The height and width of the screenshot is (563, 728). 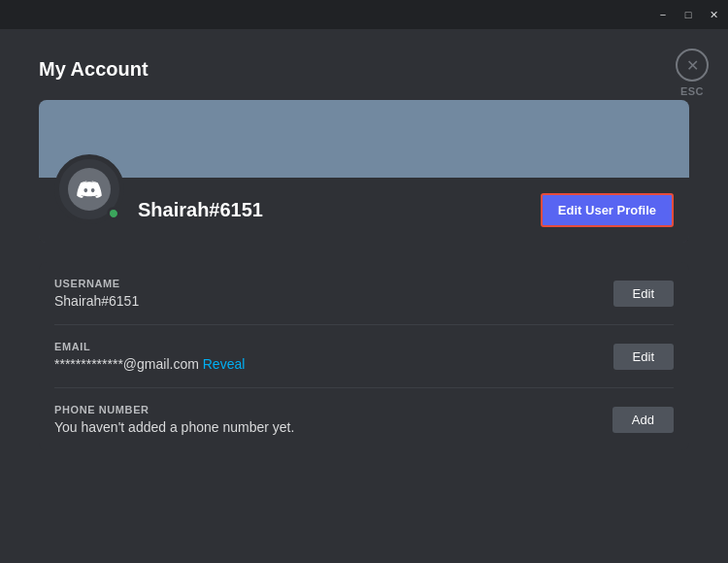 I want to click on email-masked: *************@gmail.com, so click(x=126, y=364).